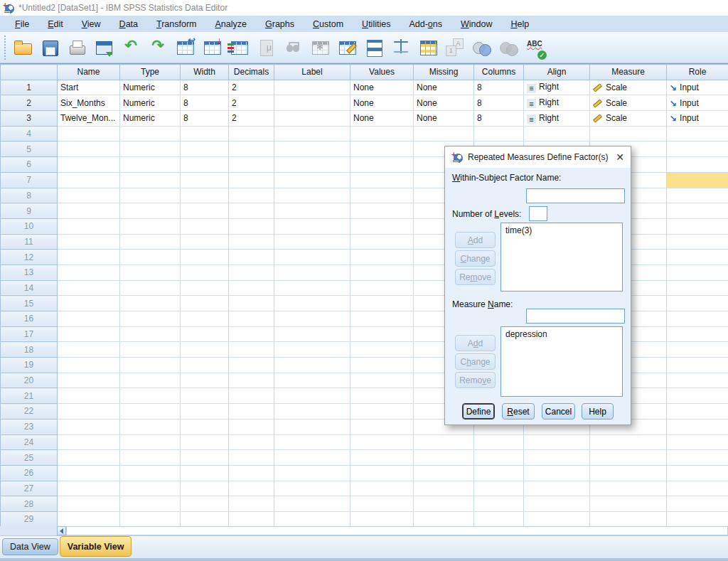 This screenshot has height=561, width=728. Describe the element at coordinates (29, 226) in the screenshot. I see `row-header: 10` at that location.